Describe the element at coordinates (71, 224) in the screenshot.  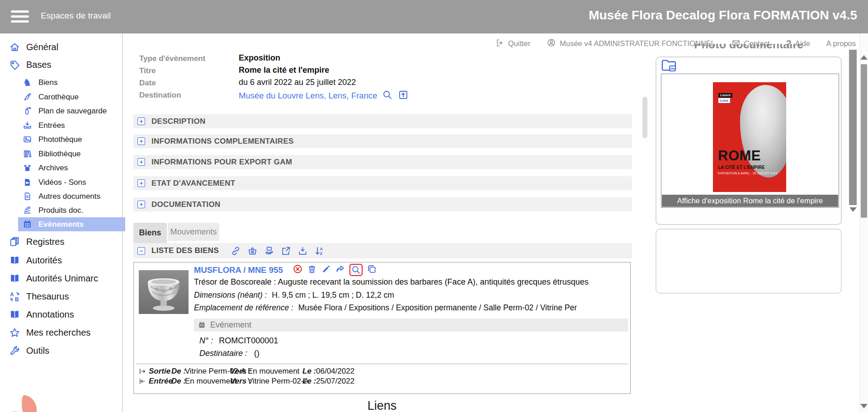
I see `sidebar-item-evenements: Evènements` at that location.